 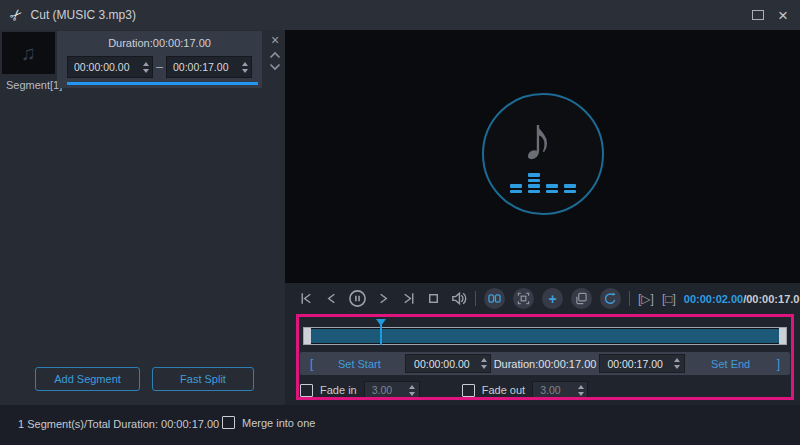 What do you see at coordinates (400, 15) in the screenshot?
I see `title-bar: ✂ Cut (MUSIC 3.mp3) ×` at bounding box center [400, 15].